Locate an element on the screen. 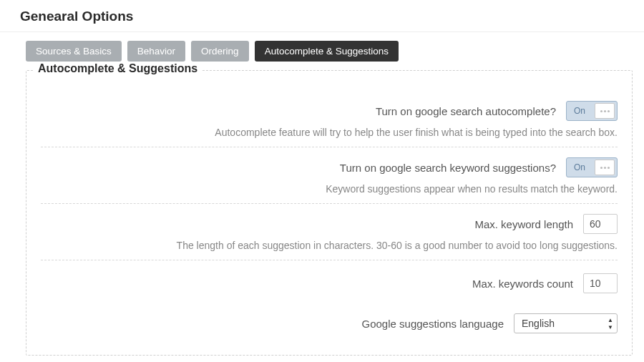 The image size is (644, 362). label-language: Google suggestions language is located at coordinates (434, 323).